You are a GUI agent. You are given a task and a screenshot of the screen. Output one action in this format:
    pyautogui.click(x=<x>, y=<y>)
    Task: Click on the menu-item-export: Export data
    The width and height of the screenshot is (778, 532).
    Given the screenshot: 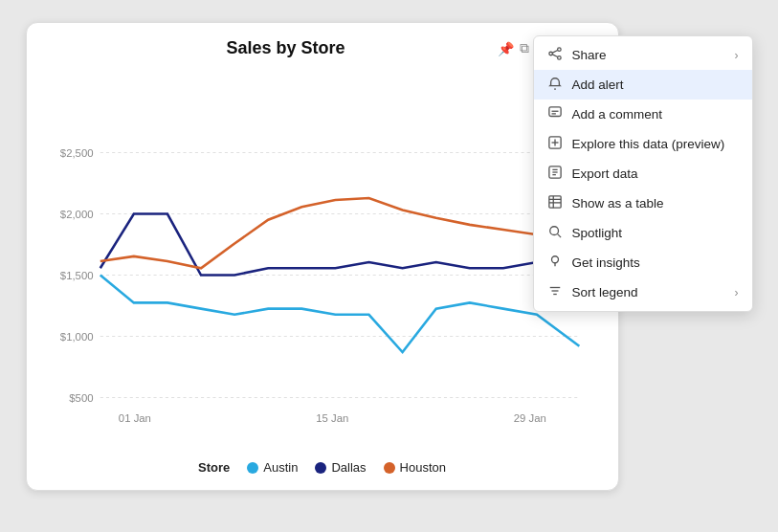 What is the action you would take?
    pyautogui.click(x=643, y=174)
    